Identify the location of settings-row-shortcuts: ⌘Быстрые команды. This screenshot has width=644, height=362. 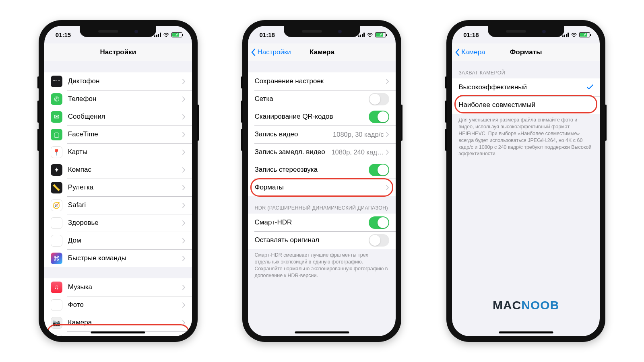
(118, 258).